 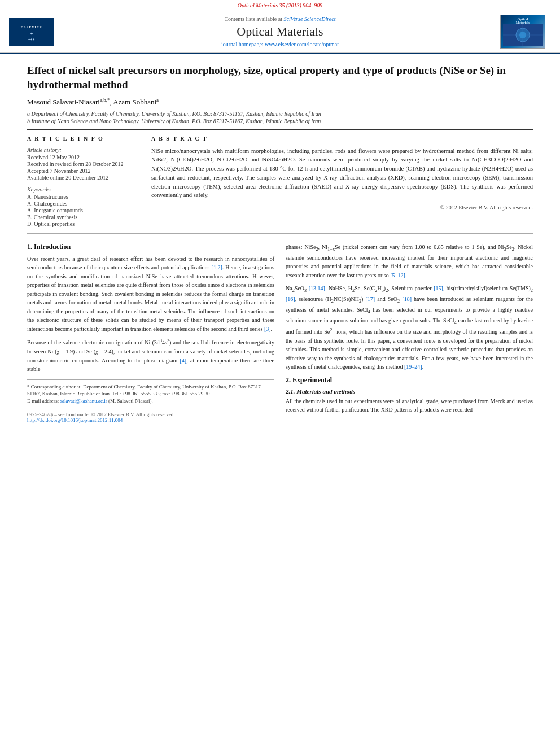 I want to click on journal-center-info: Contents lists available at SciVerse Sci…, so click(x=280, y=32).